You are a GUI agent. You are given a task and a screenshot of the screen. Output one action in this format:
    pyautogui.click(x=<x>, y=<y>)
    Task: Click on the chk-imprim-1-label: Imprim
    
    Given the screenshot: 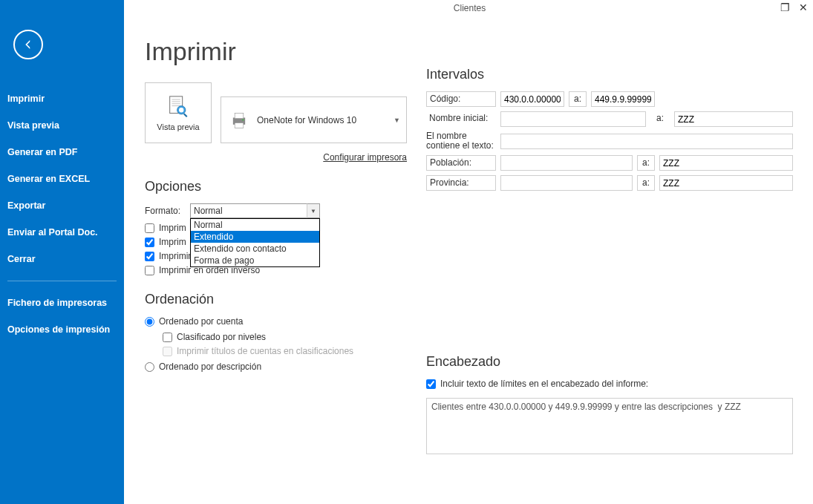 What is the action you would take?
    pyautogui.click(x=172, y=228)
    